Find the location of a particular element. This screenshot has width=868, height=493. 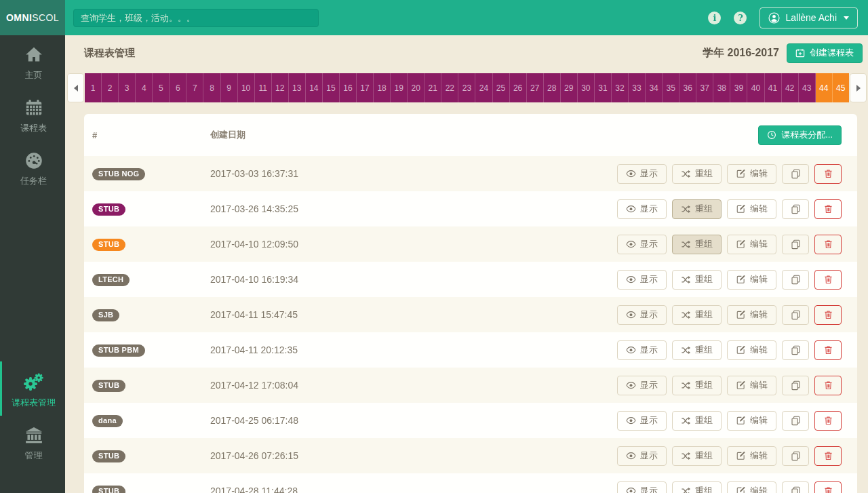

search-input is located at coordinates (196, 18).